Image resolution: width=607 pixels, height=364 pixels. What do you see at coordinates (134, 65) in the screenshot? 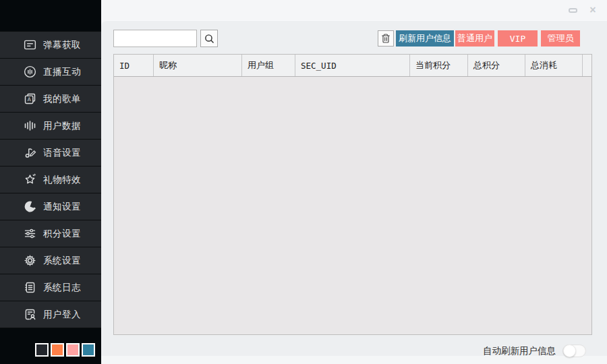
I see `col-header-id: ID` at bounding box center [134, 65].